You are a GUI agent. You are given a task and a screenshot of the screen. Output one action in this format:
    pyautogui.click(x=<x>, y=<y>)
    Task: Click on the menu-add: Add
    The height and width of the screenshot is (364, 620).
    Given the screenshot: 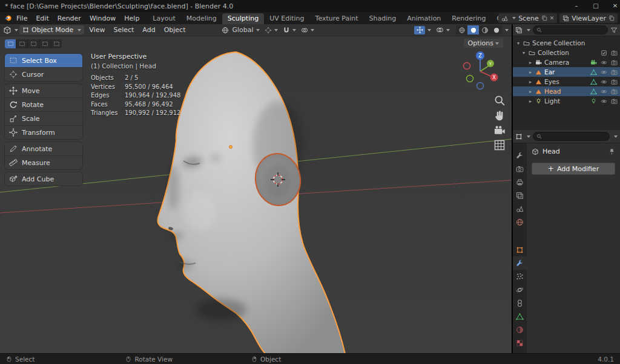 What is the action you would take?
    pyautogui.click(x=149, y=30)
    